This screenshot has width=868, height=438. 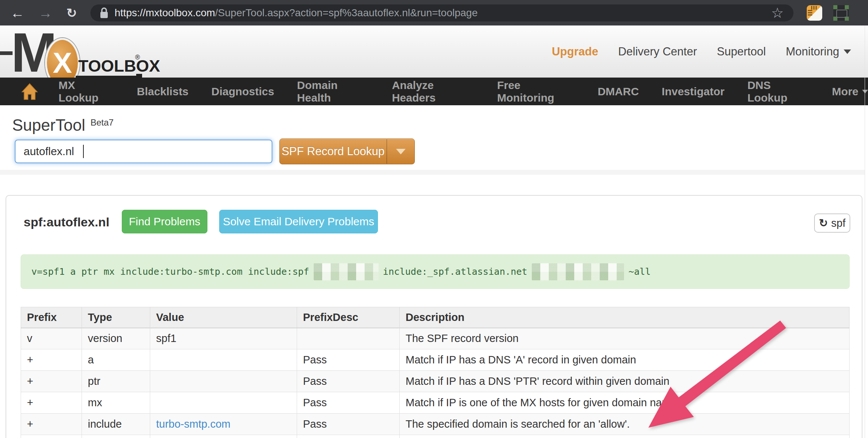 I want to click on tool-nav: MX Lookup Blacklists Diagnostics Domain …, so click(x=434, y=92).